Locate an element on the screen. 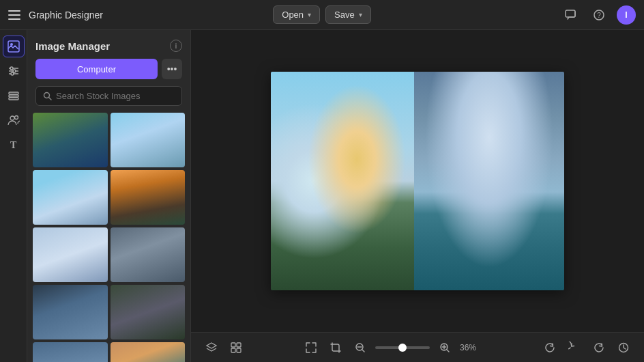 The height and width of the screenshot is (362, 644). zoom-percentage: 36% is located at coordinates (472, 348).